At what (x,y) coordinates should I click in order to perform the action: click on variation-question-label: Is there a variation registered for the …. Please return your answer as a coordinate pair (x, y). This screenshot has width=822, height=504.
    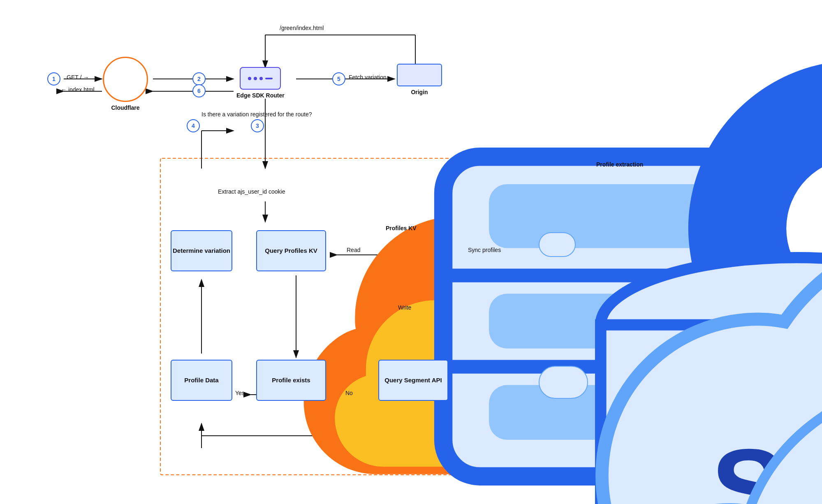
    Looking at the image, I should click on (257, 114).